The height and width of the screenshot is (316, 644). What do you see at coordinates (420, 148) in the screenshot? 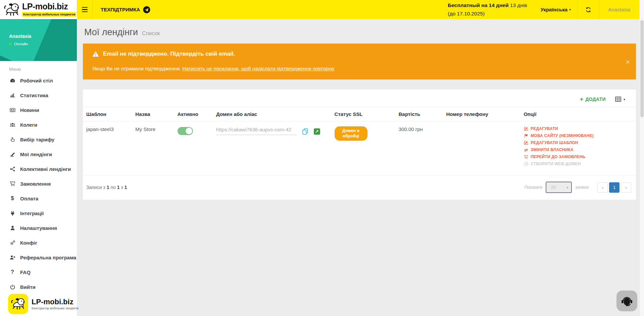
I see `cell-price: 300.00 грн` at bounding box center [420, 148].